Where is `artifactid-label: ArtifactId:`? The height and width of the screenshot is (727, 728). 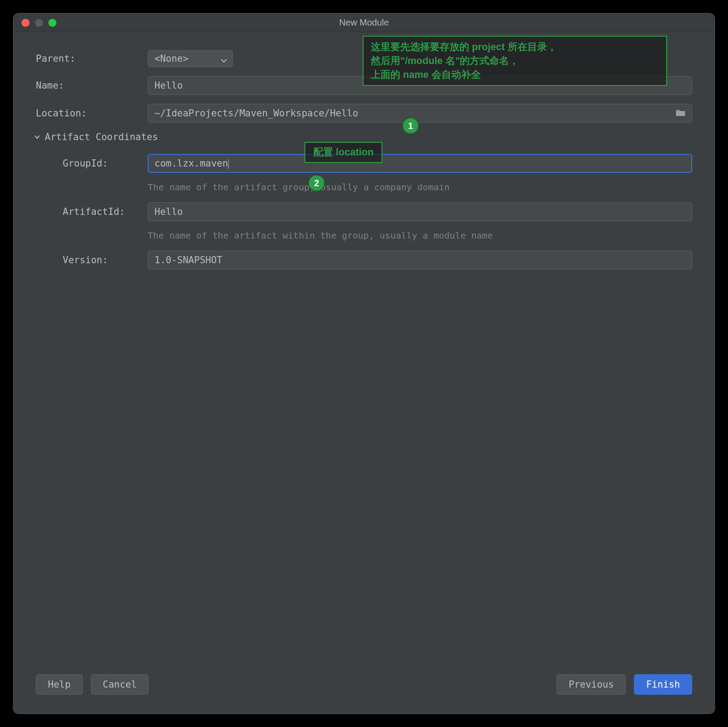 artifactid-label: ArtifactId: is located at coordinates (105, 212).